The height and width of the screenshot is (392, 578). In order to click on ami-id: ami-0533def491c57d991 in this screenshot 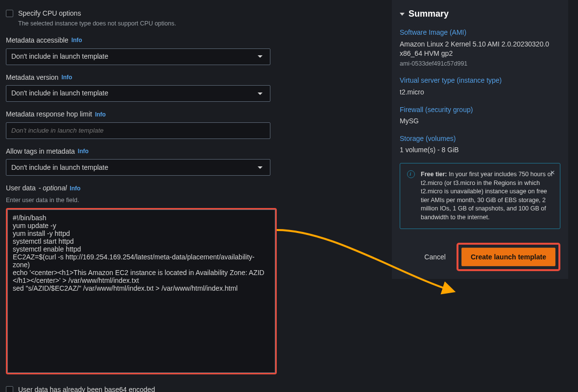, I will do `click(480, 64)`.